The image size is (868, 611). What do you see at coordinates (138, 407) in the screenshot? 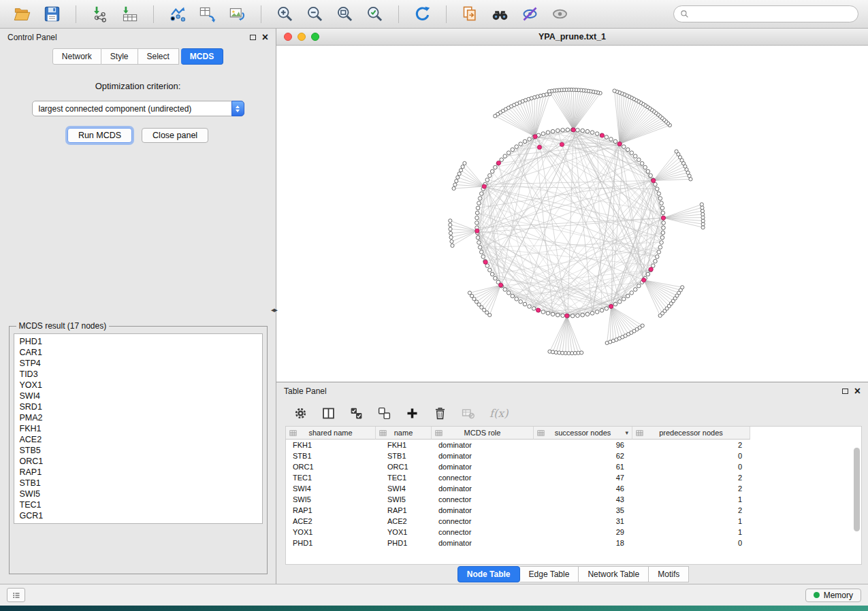
I see `mcds-result-item: SRD1` at bounding box center [138, 407].